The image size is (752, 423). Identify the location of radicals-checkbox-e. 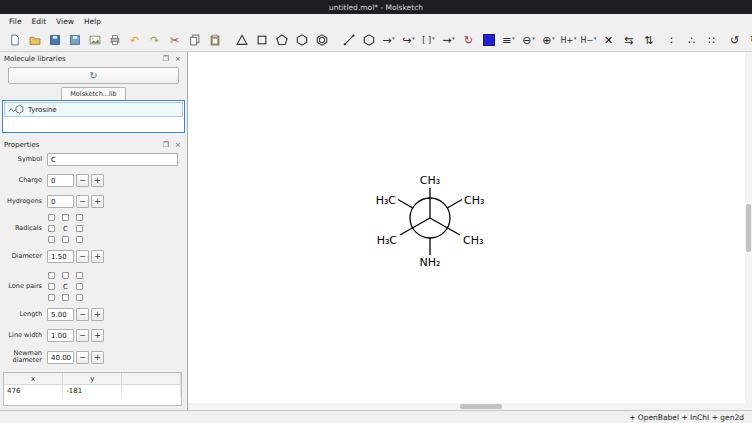
(80, 228).